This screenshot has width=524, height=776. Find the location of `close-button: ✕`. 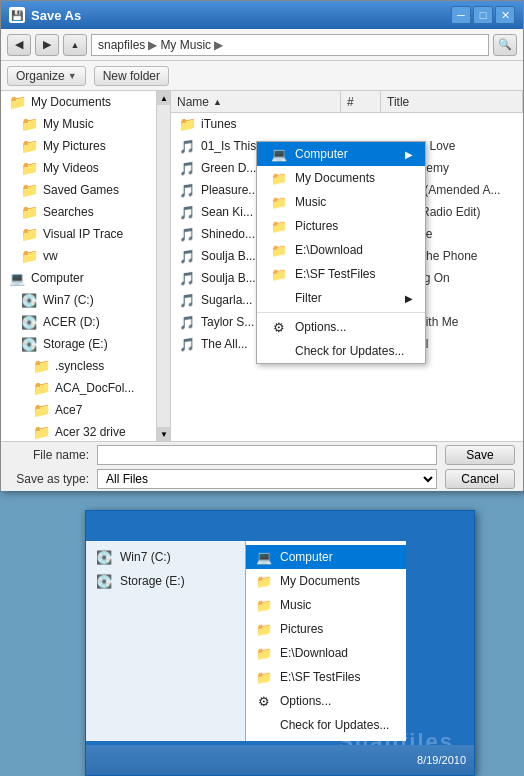

close-button: ✕ is located at coordinates (505, 15).